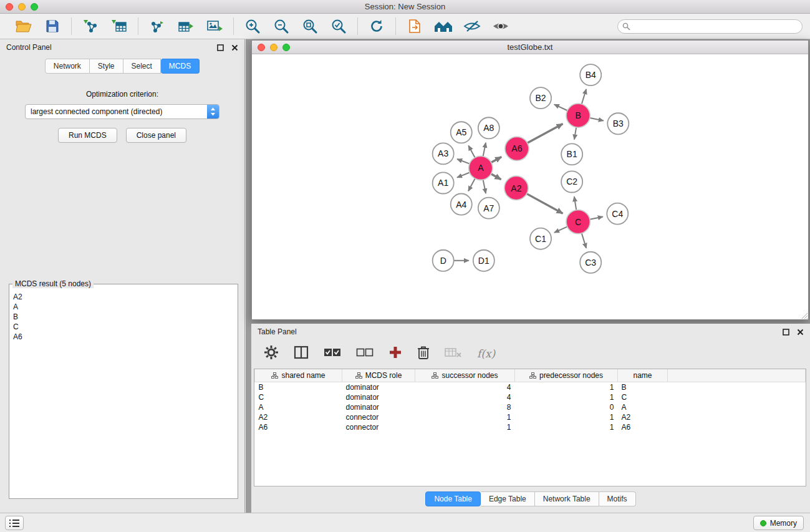  I want to click on search-input, so click(710, 26).